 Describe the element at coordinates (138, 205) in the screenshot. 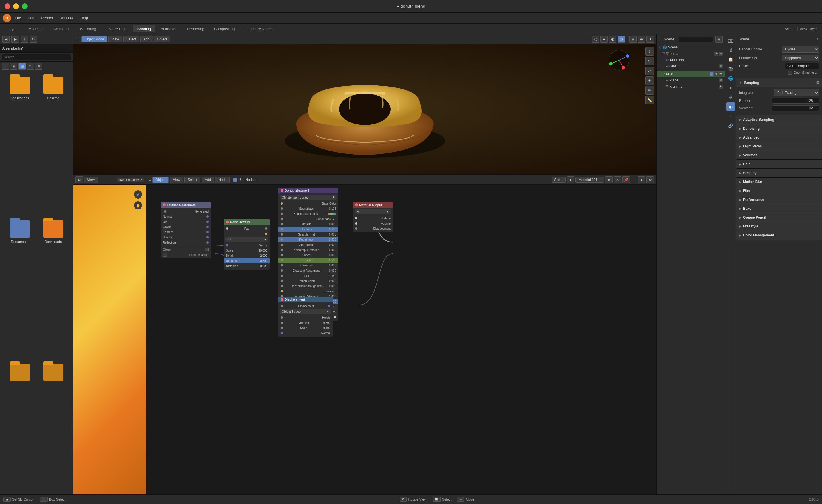

I see `pan-icon: ✋` at that location.